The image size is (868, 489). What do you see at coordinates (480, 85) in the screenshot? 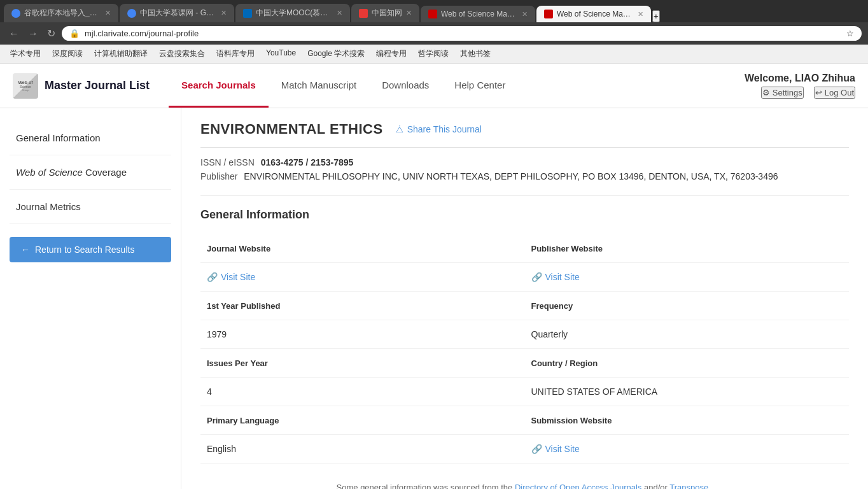
I see `tab-help-center-label: Help Center` at bounding box center [480, 85].